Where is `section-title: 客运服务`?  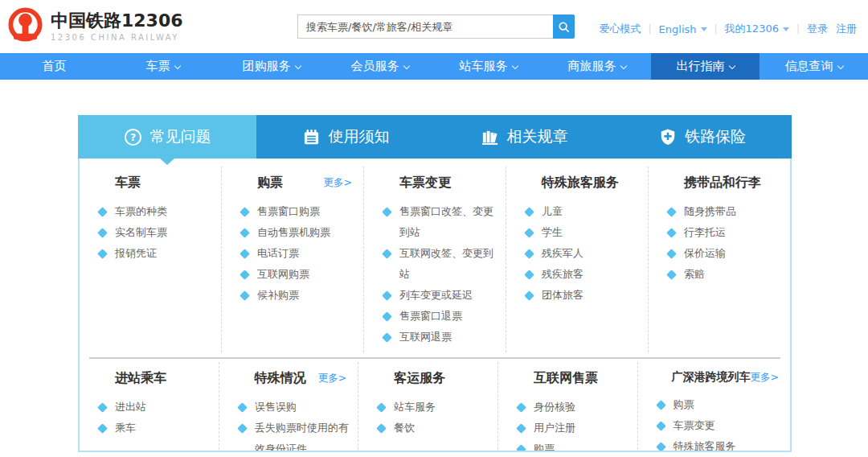
section-title: 客运服务 is located at coordinates (420, 378).